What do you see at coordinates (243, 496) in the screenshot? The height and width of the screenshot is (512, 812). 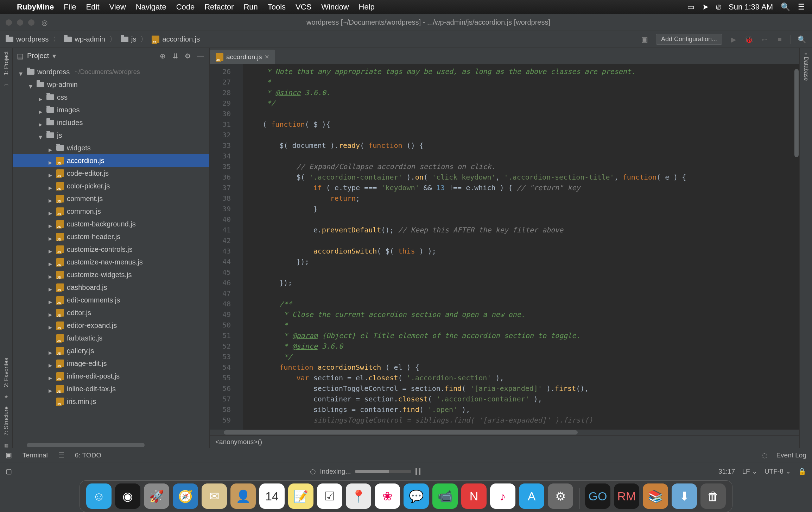 I see `dock-app-contacts: 👤` at bounding box center [243, 496].